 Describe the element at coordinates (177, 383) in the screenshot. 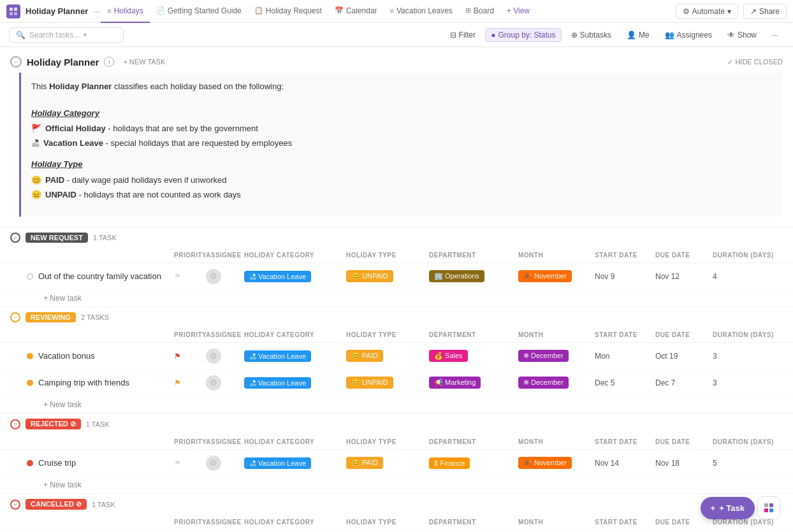

I see `priority-flag-icon: ⚑` at that location.